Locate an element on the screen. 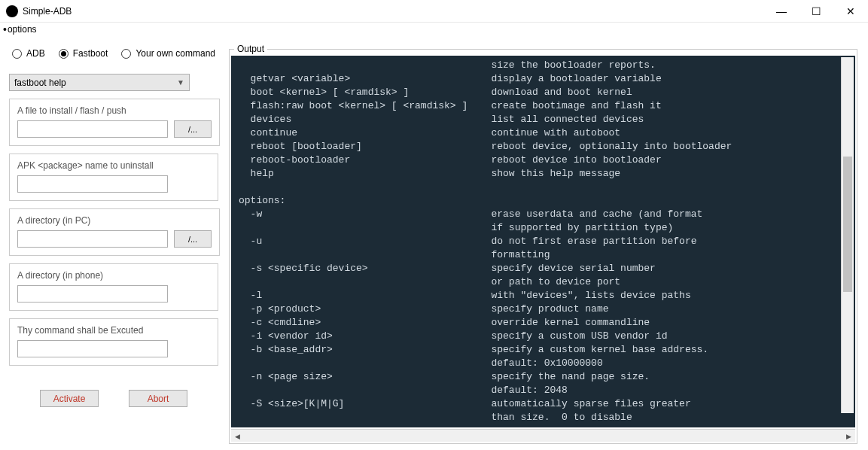 This screenshot has width=868, height=450. file-label: A file to install / flash / push is located at coordinates (114, 111).